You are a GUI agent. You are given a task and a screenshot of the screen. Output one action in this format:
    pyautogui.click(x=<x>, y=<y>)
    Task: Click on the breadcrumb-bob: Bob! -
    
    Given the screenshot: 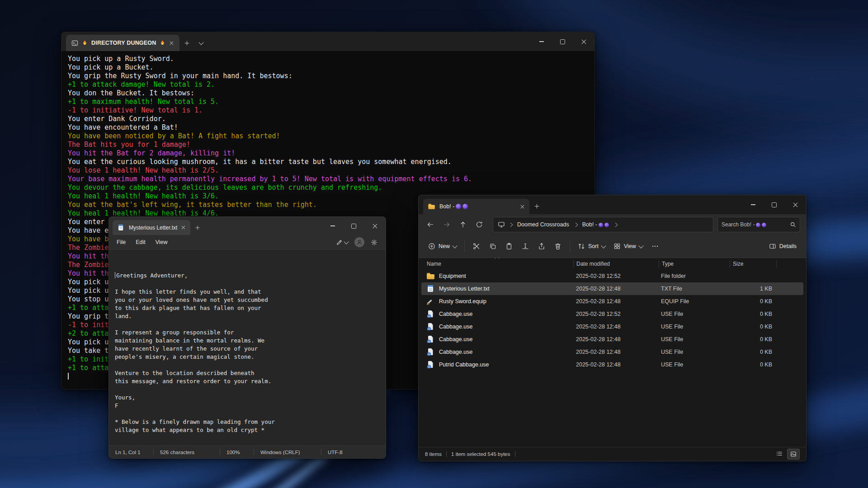 What is the action you would take?
    pyautogui.click(x=596, y=225)
    